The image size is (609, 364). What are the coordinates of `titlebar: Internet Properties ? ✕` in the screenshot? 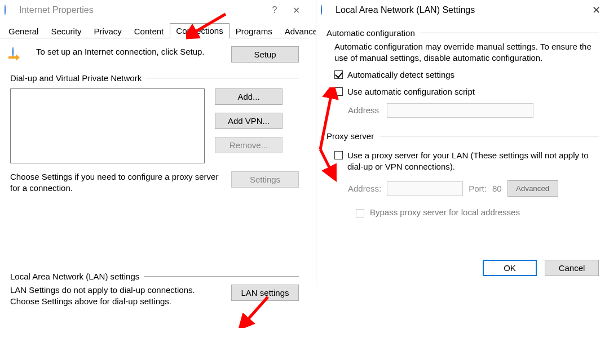 It's located at (155, 10).